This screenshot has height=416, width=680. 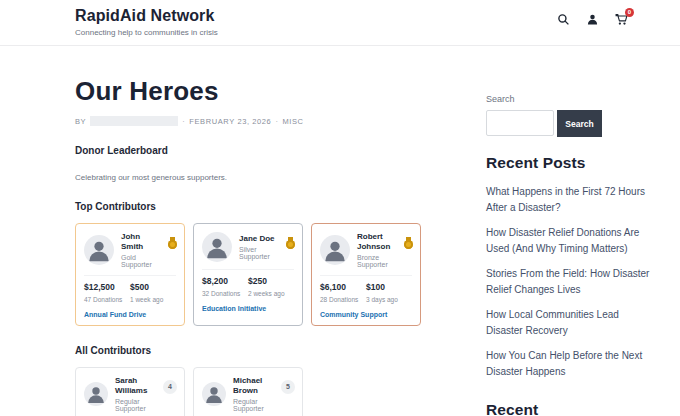 I want to click on last-donation-time: 3 days ago, so click(x=389, y=300).